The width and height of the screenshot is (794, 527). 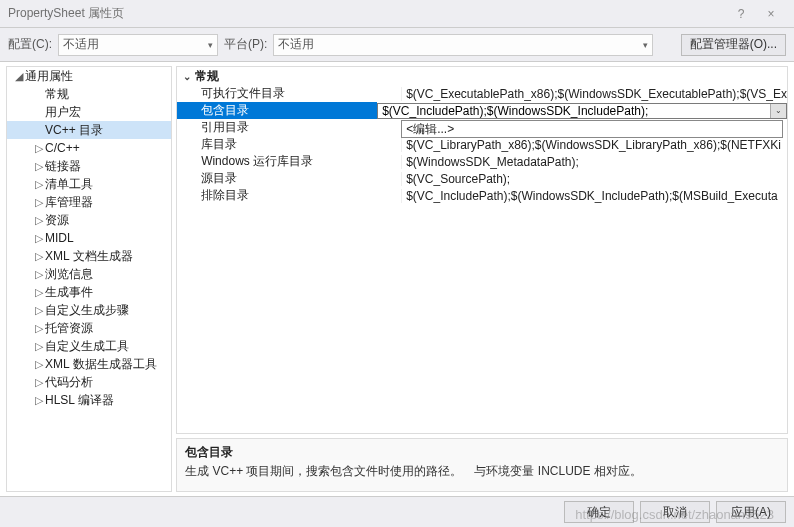 What do you see at coordinates (463, 45) in the screenshot?
I see `platform-combo: 不适用 ▾` at bounding box center [463, 45].